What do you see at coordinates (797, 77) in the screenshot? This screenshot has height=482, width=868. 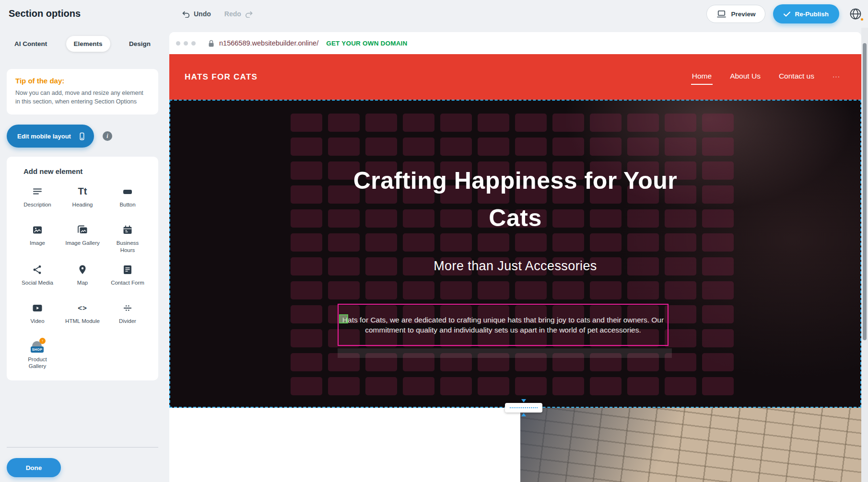 I see `nav-item-contact-us: Contact us` at bounding box center [797, 77].